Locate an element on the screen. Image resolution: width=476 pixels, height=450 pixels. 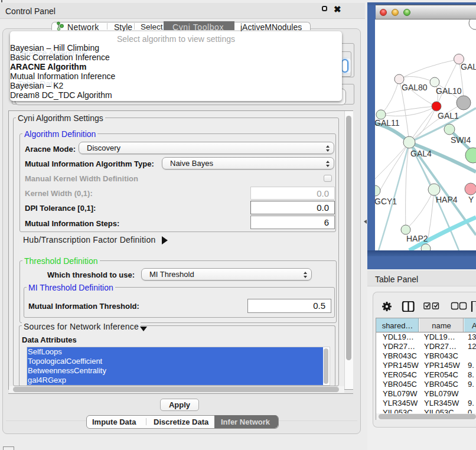
svg-text: SWI4 is located at coordinates (461, 140).